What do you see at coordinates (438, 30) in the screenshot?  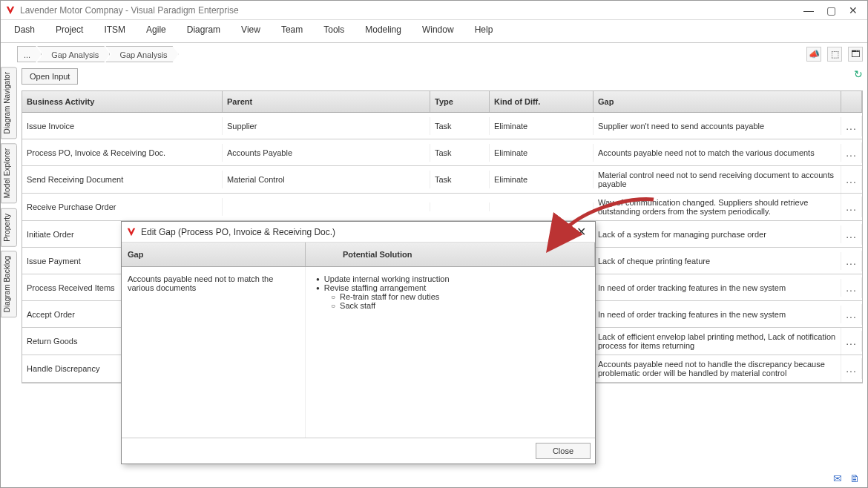 I see `menu-window: Window` at bounding box center [438, 30].